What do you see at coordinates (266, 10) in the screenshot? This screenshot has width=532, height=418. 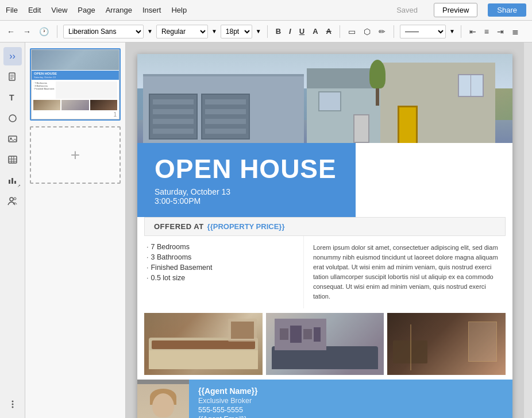 I see `menu-bar: File Edit View Page Arrange Insert Help …` at bounding box center [266, 10].